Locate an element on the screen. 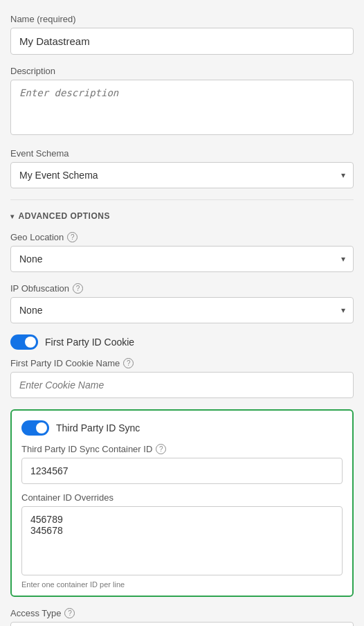  container-overrides-hint: Enter one container ID per line is located at coordinates (182, 584).